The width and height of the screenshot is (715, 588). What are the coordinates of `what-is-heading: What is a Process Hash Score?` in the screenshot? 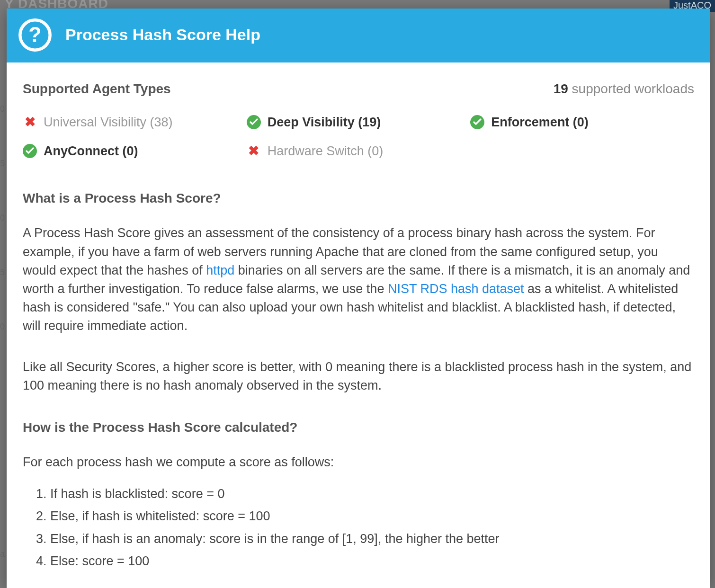 It's located at (358, 199).